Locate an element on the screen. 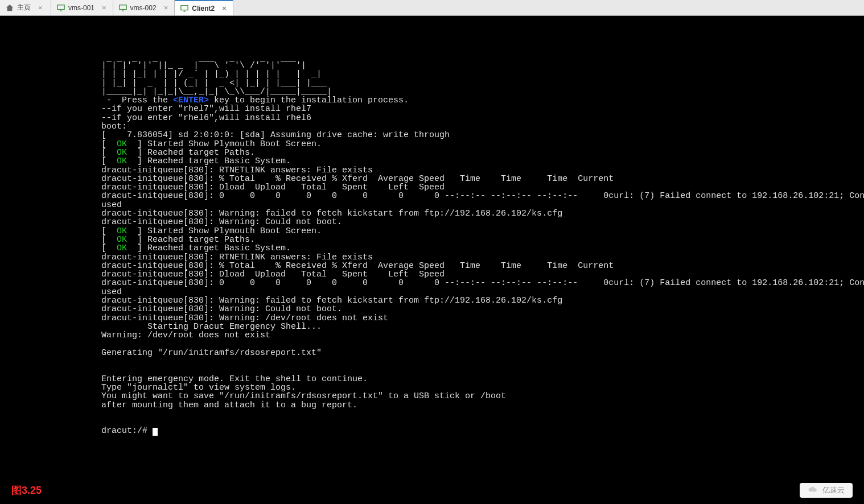 The height and width of the screenshot is (504, 864). figure-label: 图3.25 is located at coordinates (26, 490).